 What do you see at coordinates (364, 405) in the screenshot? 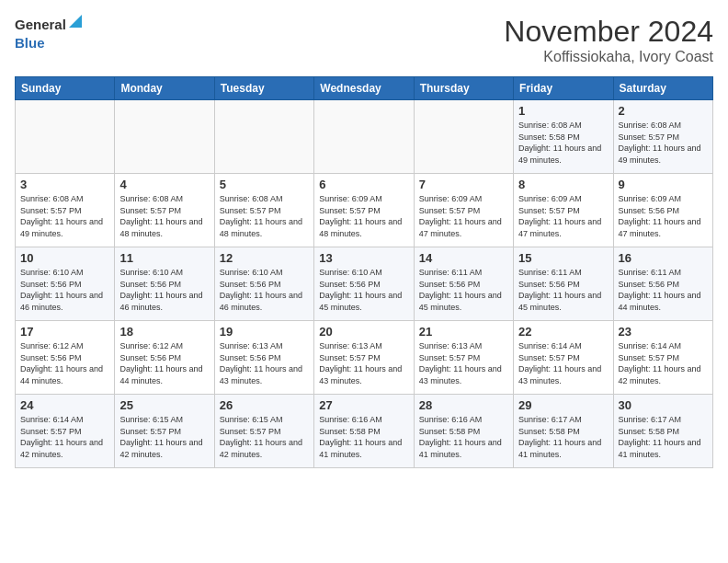
I see `day-number: 27` at bounding box center [364, 405].